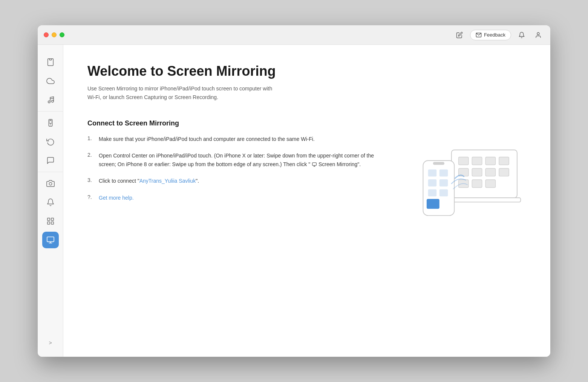 This screenshot has height=382, width=588. Describe the element at coordinates (51, 202) in the screenshot. I see `sidebar-item-notification` at that location.